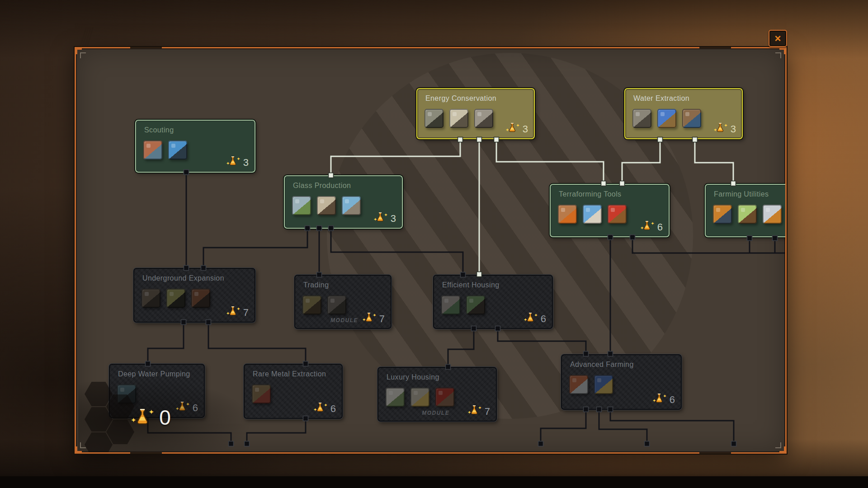 The width and height of the screenshot is (868, 488). What do you see at coordinates (289, 374) in the screenshot?
I see `tech-node-title: Rare Metal Extraction` at bounding box center [289, 374].